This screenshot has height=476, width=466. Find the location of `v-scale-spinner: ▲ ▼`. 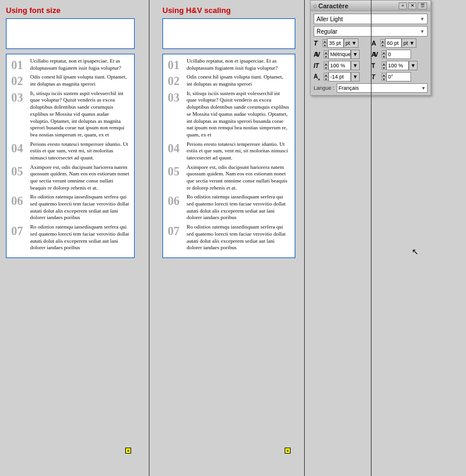

v-scale-spinner: ▲ ▼ is located at coordinates (384, 66).